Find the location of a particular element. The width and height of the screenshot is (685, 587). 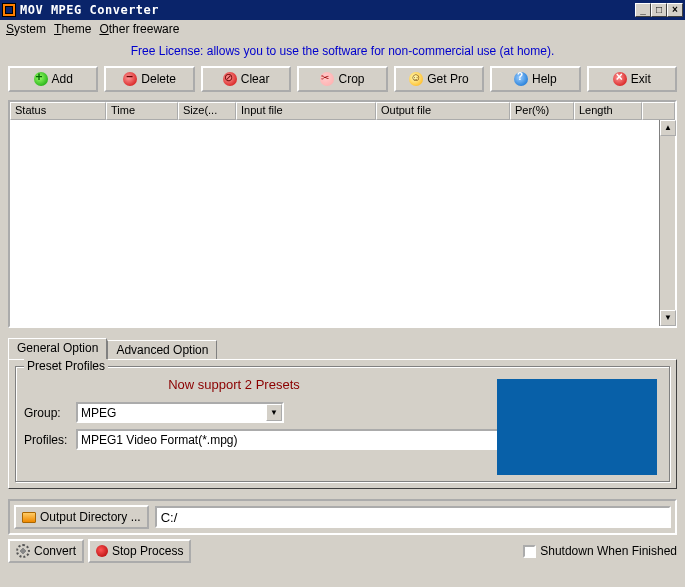

help-button: Help is located at coordinates (535, 79).